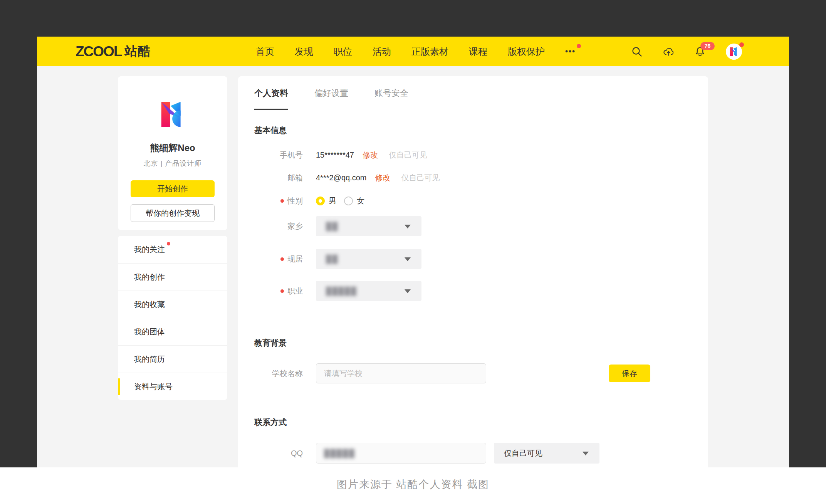 Image resolution: width=826 pixels, height=504 pixels. Describe the element at coordinates (173, 148) in the screenshot. I see `profile-name: 熊细辉Neo` at that location.